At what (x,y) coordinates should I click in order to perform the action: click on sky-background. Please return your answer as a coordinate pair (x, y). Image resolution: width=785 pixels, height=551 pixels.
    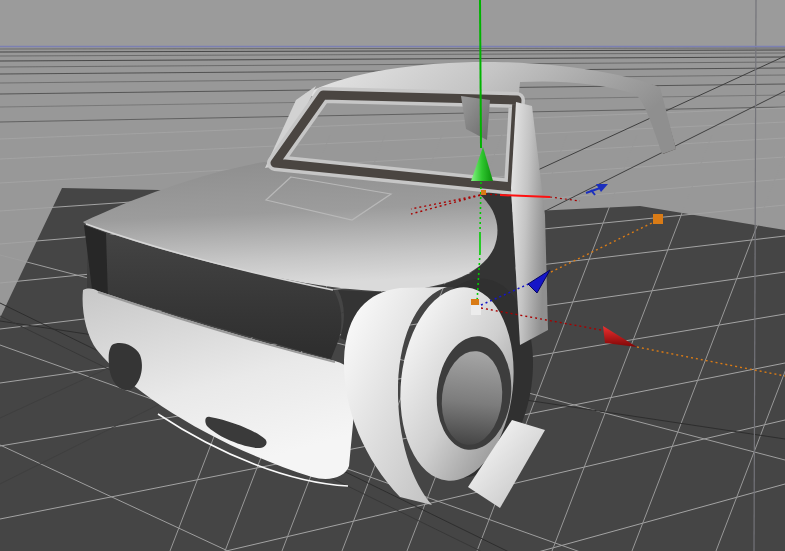
    Looking at the image, I should click on (392, 24).